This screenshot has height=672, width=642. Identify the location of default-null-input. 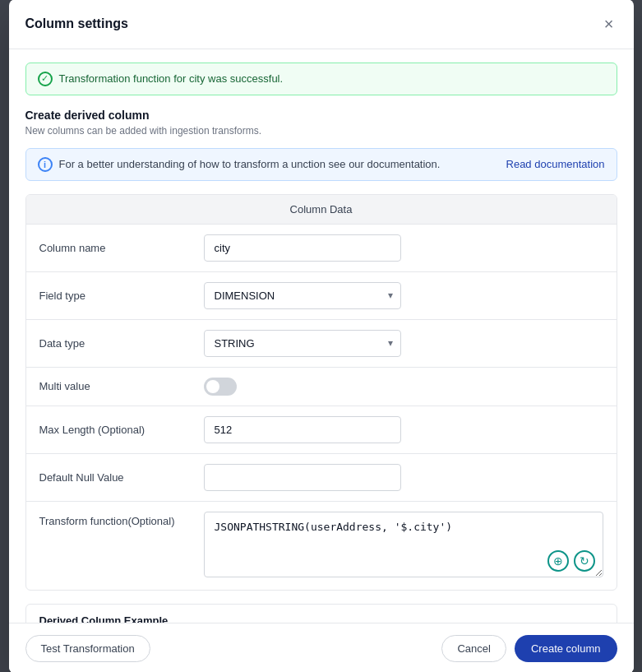
(303, 477).